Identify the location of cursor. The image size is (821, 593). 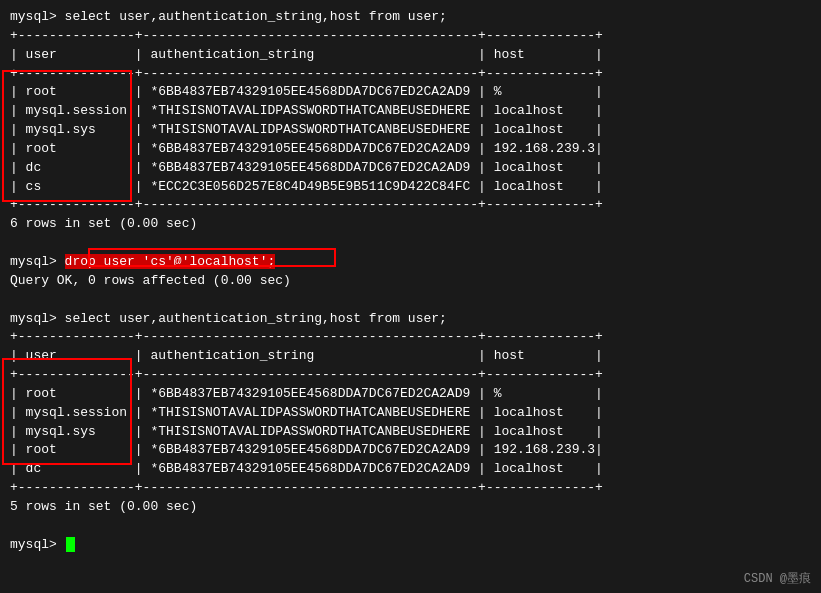
(70, 544).